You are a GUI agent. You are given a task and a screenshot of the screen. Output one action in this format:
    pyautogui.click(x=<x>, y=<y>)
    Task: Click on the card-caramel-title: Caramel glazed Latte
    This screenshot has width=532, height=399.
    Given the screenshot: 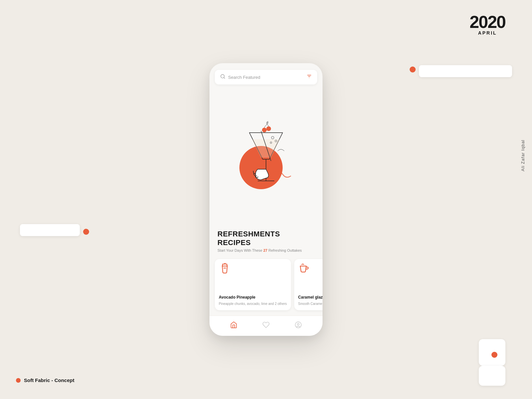 What is the action you would take?
    pyautogui.click(x=311, y=297)
    